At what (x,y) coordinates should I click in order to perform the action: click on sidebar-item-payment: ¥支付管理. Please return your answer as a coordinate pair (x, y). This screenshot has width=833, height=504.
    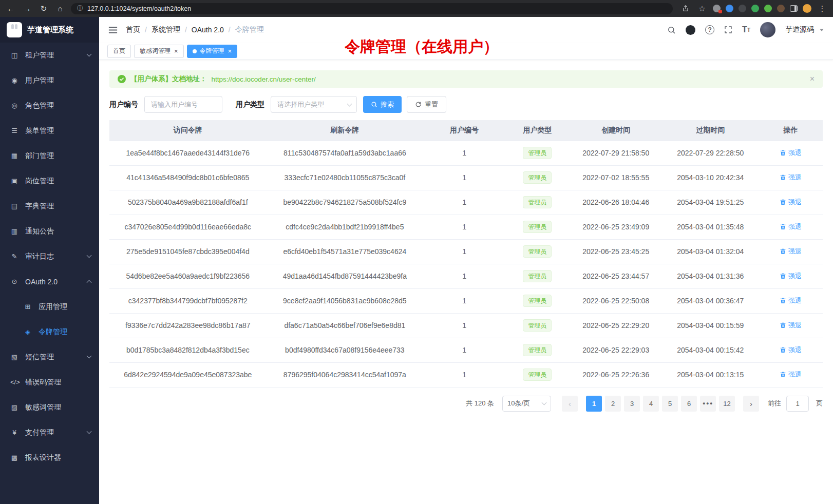
    Looking at the image, I should click on (49, 432).